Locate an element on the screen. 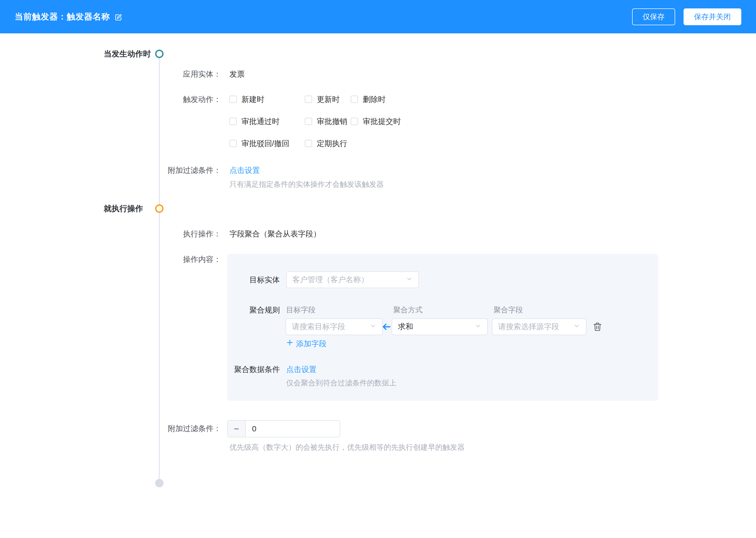 This screenshot has width=756, height=538. trigger-action-option: 新建时 is located at coordinates (267, 99).